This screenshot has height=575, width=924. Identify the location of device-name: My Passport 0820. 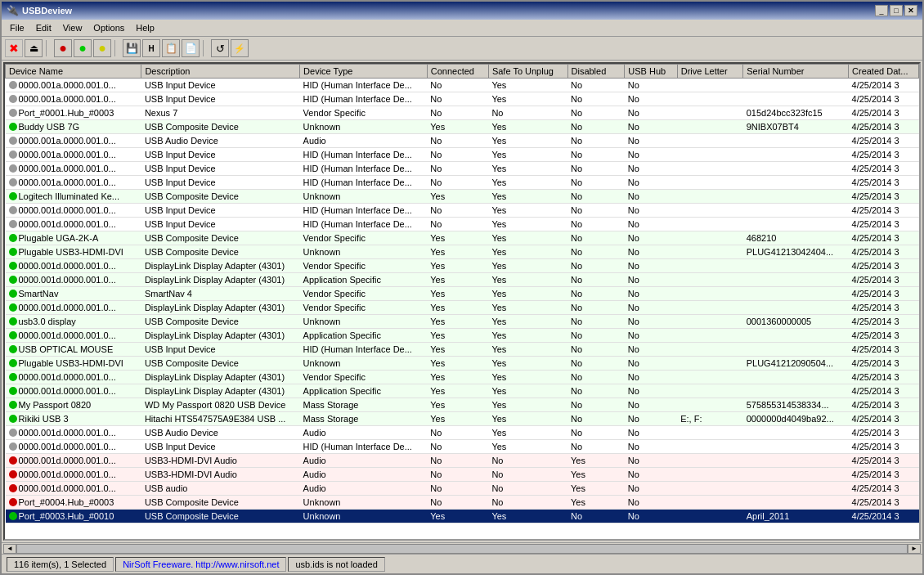
(56, 405).